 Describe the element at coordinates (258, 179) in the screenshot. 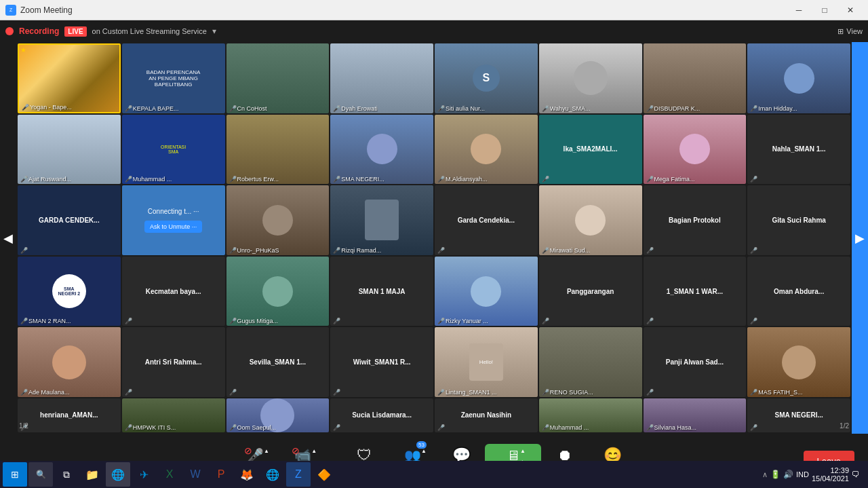

I see `tile-name-11: Robertus Erw...` at that location.